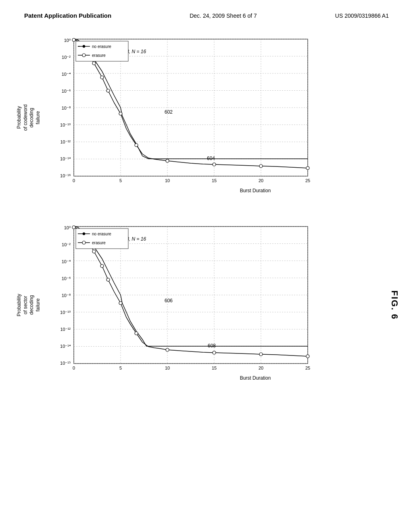 The width and height of the screenshot is (413, 532). What do you see at coordinates (68, 15) in the screenshot?
I see `header-left: Patent Application Publication` at bounding box center [68, 15].